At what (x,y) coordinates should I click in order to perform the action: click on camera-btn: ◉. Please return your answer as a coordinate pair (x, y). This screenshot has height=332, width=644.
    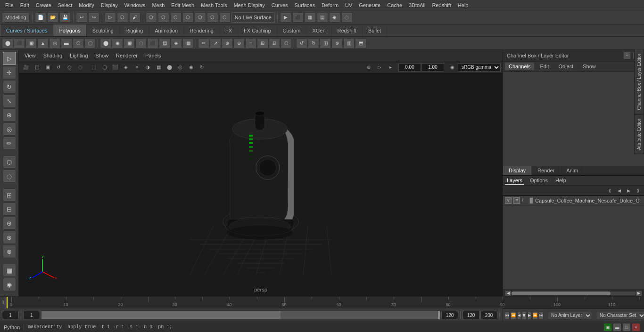
    Looking at the image, I should click on (9, 284).